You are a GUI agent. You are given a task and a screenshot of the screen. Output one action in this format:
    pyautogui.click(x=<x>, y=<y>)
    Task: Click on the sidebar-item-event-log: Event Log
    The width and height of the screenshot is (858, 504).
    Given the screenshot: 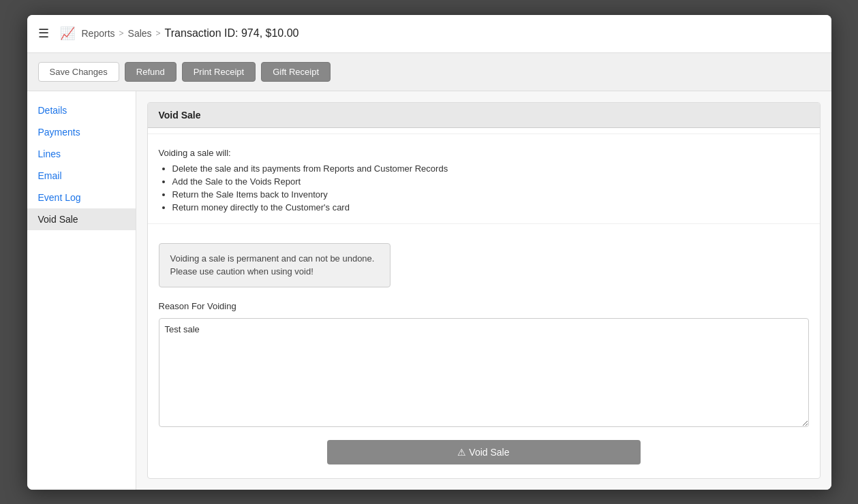 What is the action you would take?
    pyautogui.click(x=82, y=198)
    